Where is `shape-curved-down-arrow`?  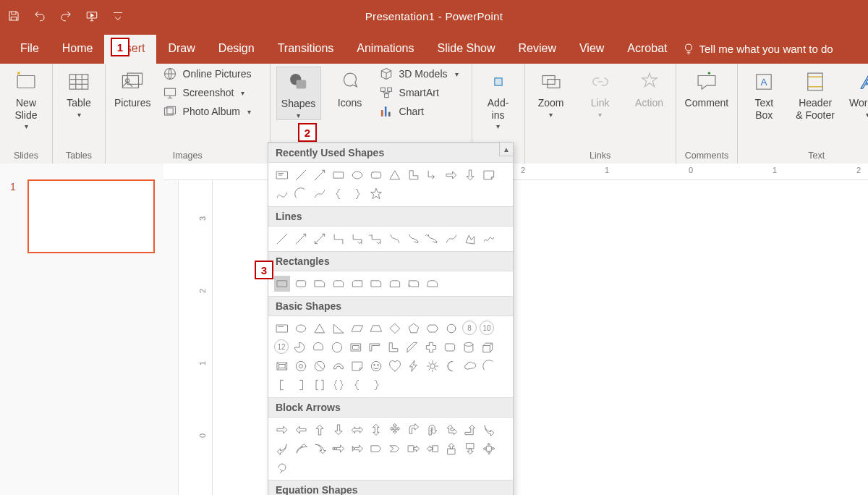
shape-curved-down-arrow is located at coordinates (320, 449).